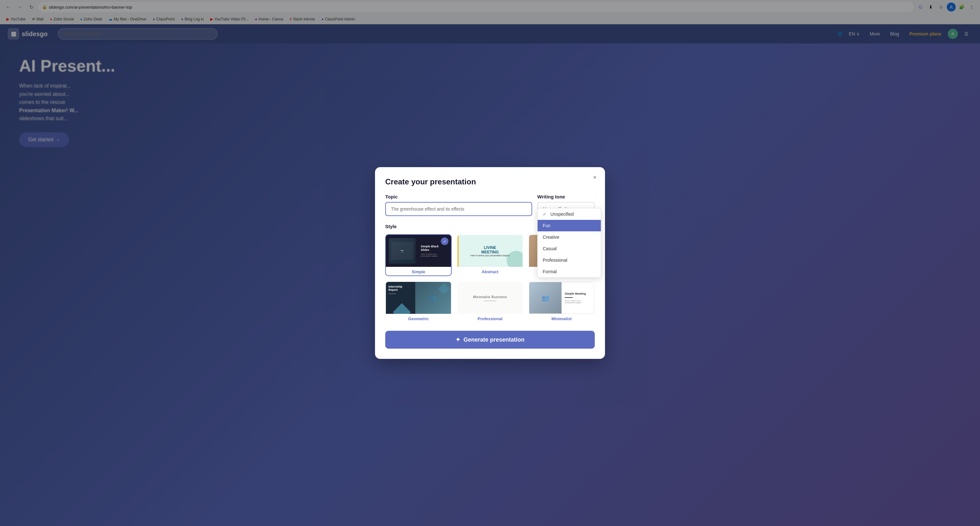 The image size is (980, 526). Describe the element at coordinates (402, 251) in the screenshot. I see `simple-preview-left: 📷` at that location.